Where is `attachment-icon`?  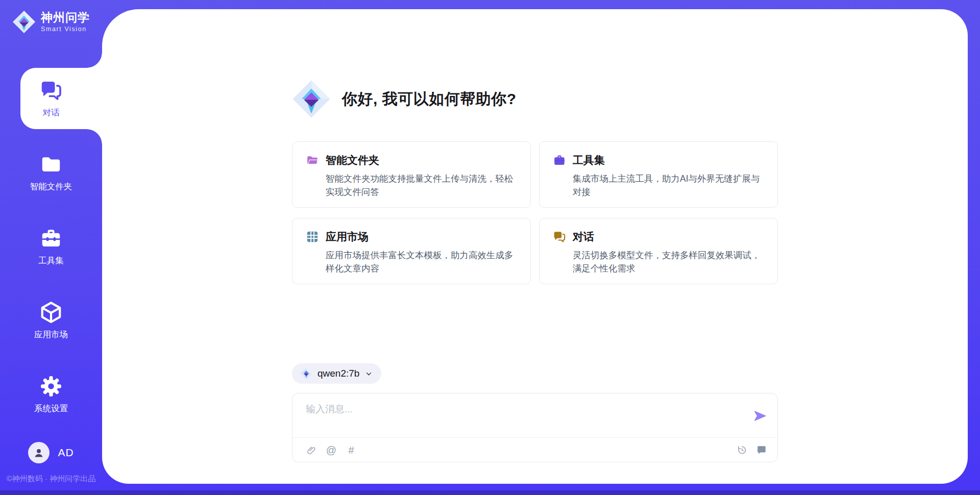
attachment-icon is located at coordinates (311, 450).